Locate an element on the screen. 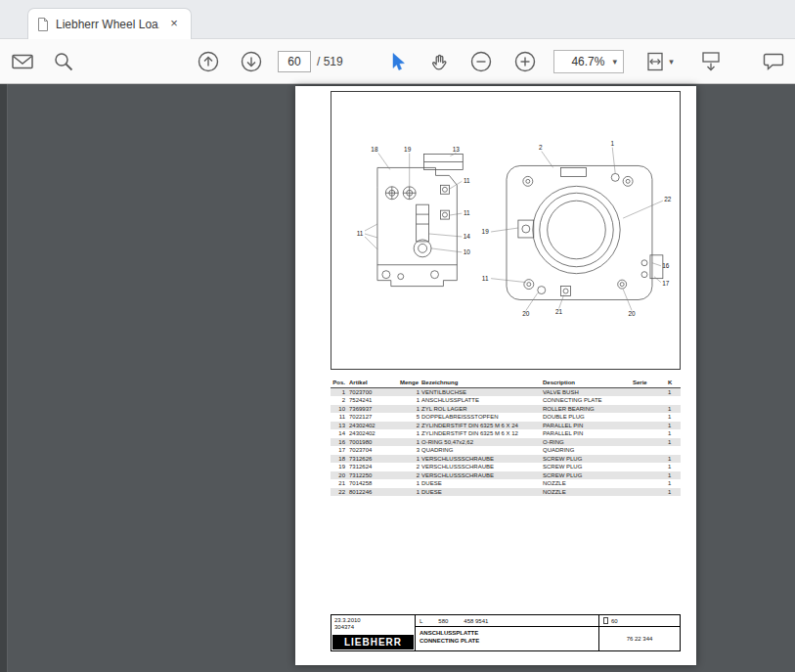 The height and width of the screenshot is (672, 795). table-row: 17 7023704 3 QUADRING QUADRING is located at coordinates (506, 450).